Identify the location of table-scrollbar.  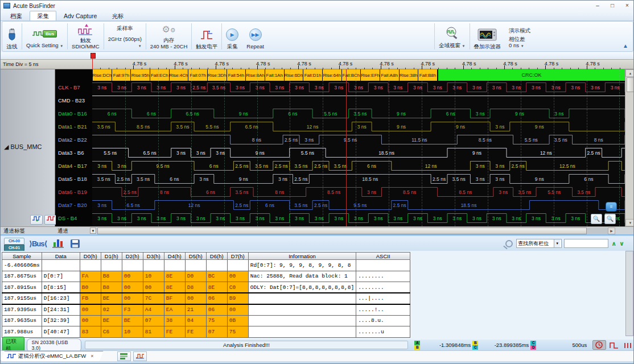
(629, 293).